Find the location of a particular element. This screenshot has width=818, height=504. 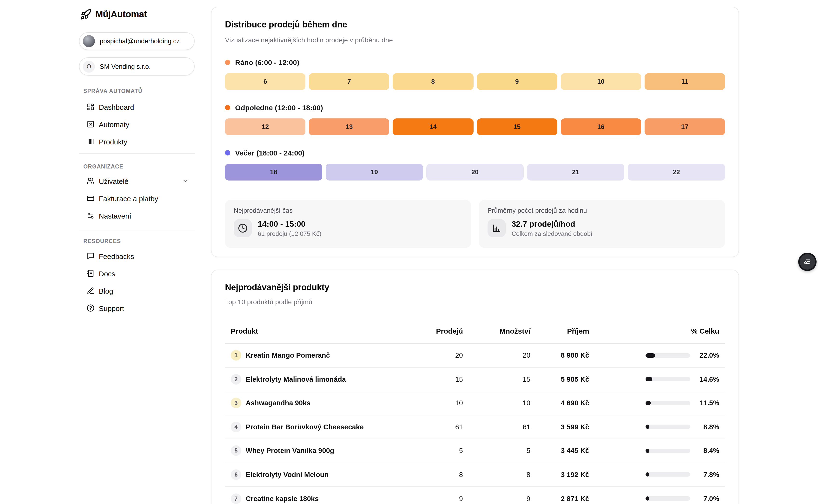

quantity: 10 is located at coordinates (497, 403).